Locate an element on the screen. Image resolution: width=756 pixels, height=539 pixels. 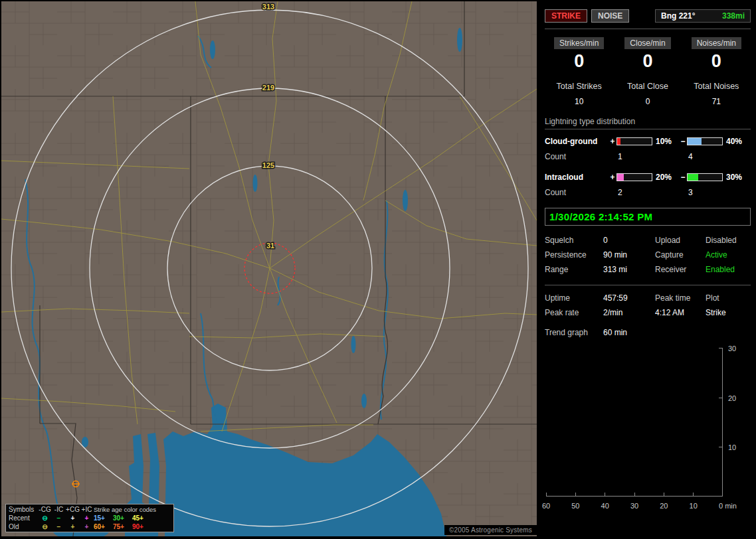
squelch-label: Squelch is located at coordinates (574, 240).